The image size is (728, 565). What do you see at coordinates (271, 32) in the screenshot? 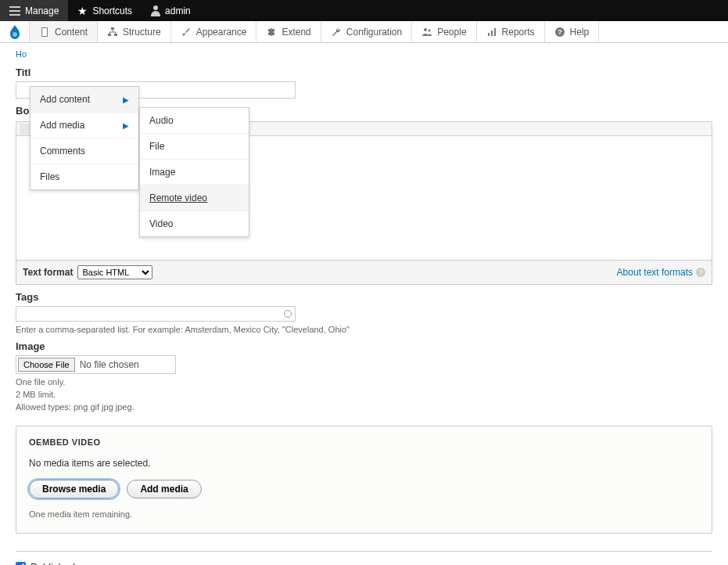
I see `puzzle-icon` at bounding box center [271, 32].